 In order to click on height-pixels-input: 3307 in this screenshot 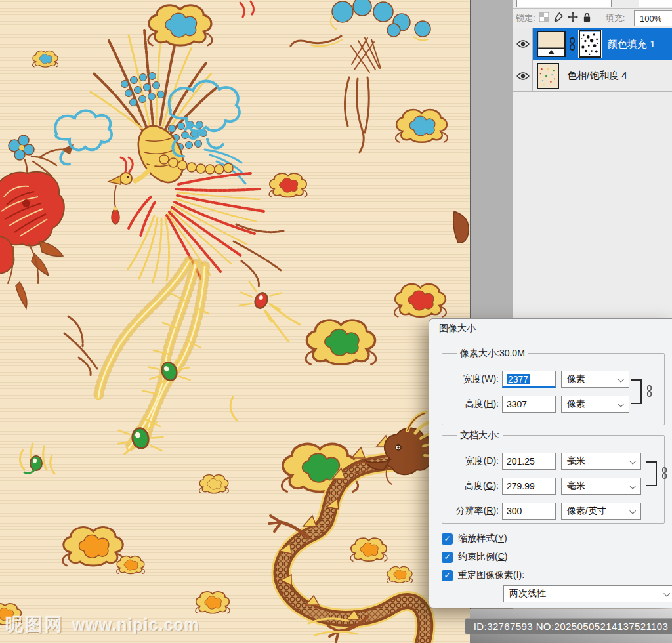, I will do `click(529, 404)`.